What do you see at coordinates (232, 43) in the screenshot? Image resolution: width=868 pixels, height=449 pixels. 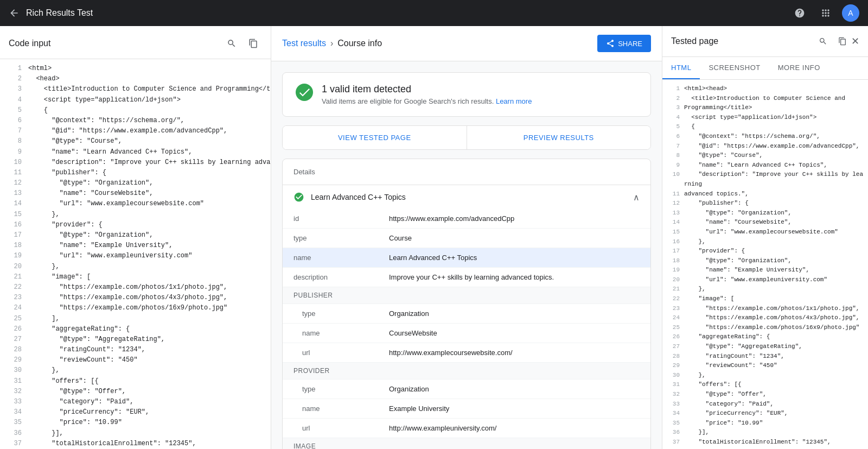 I see `search-button` at bounding box center [232, 43].